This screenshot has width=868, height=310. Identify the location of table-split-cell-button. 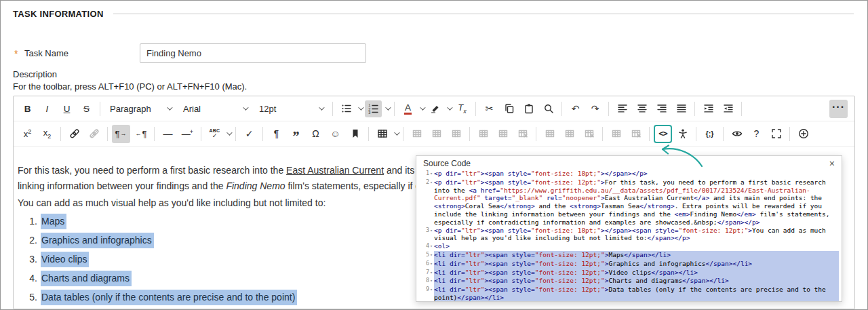
(456, 134).